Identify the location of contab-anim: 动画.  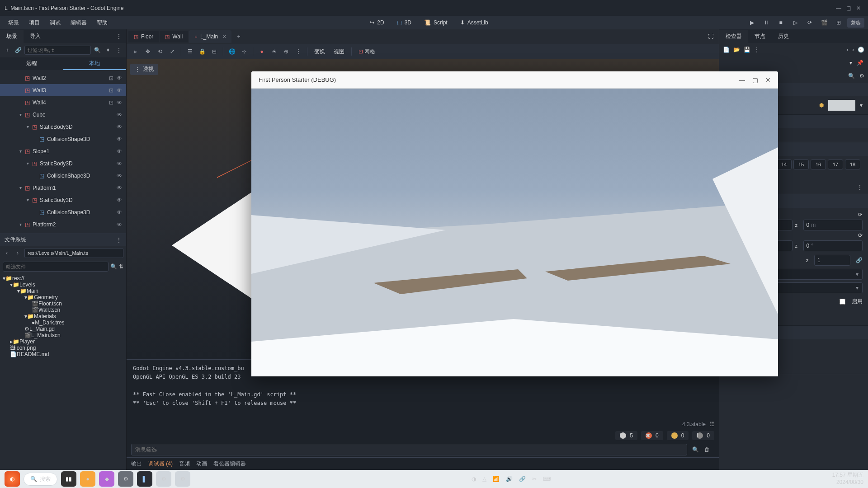
(202, 464).